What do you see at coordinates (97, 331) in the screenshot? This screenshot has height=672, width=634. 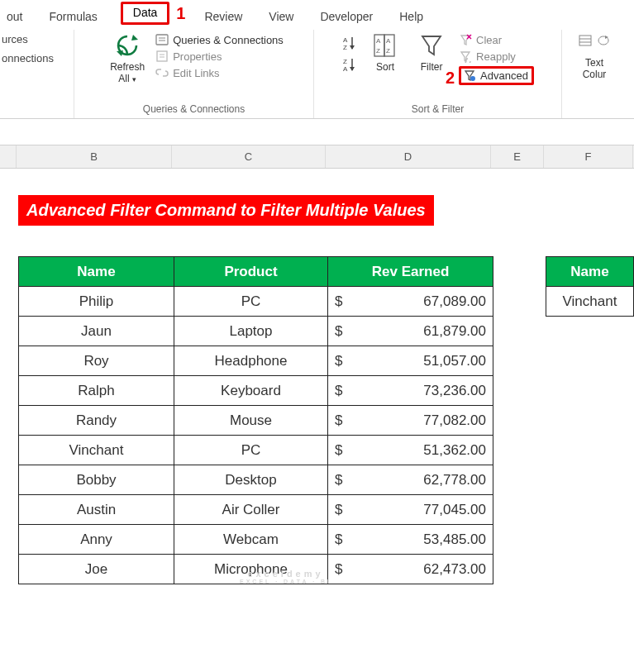 I see `cell-name: Jaun` at bounding box center [97, 331].